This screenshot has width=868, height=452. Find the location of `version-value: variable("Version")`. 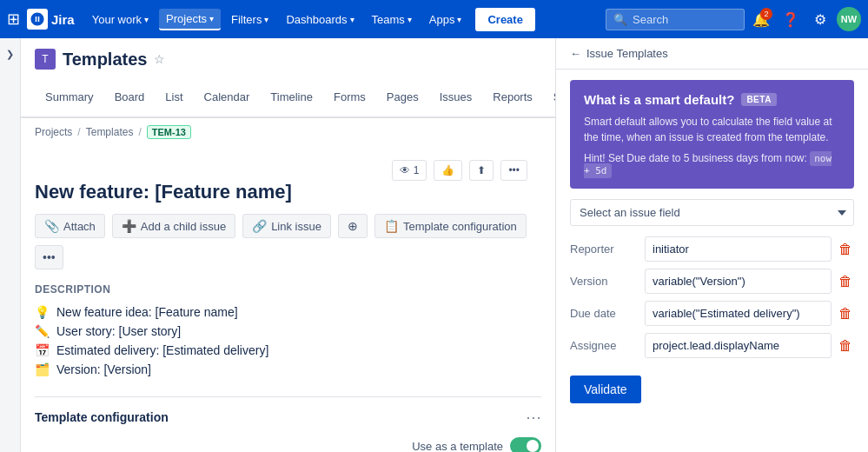

version-value: variable("Version") is located at coordinates (739, 282).